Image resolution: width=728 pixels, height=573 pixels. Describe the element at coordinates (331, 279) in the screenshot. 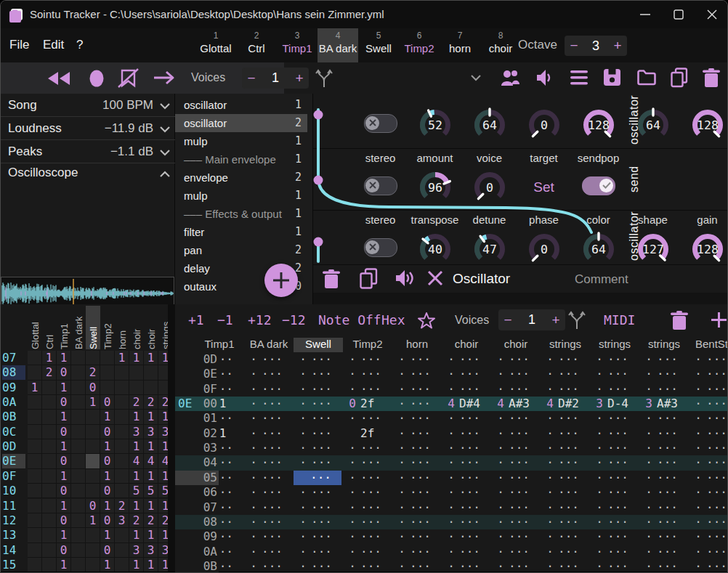

I see `delete-unit-icon` at that location.